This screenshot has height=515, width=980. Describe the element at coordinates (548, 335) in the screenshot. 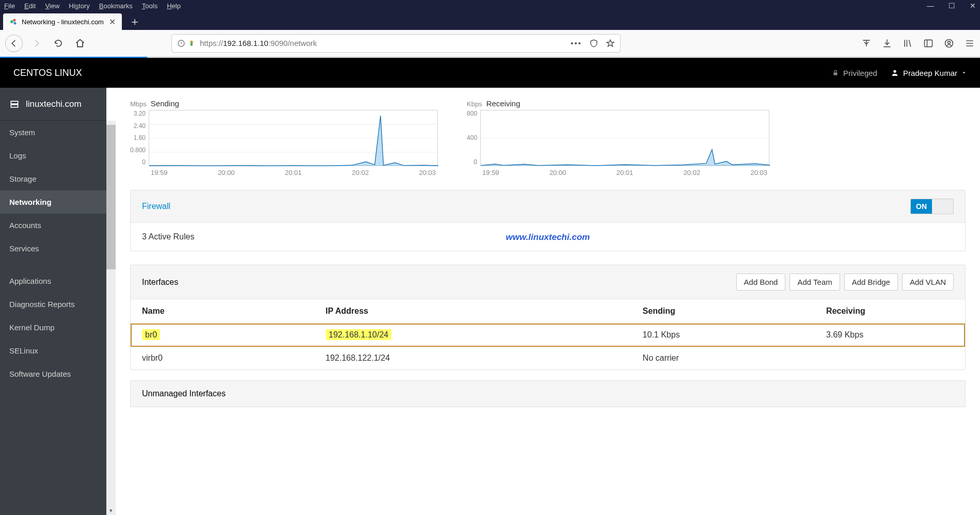

I see `interface-row-br0: br0 192.168.1.10/24 10.1 Kbps 3.69 Kbps` at that location.